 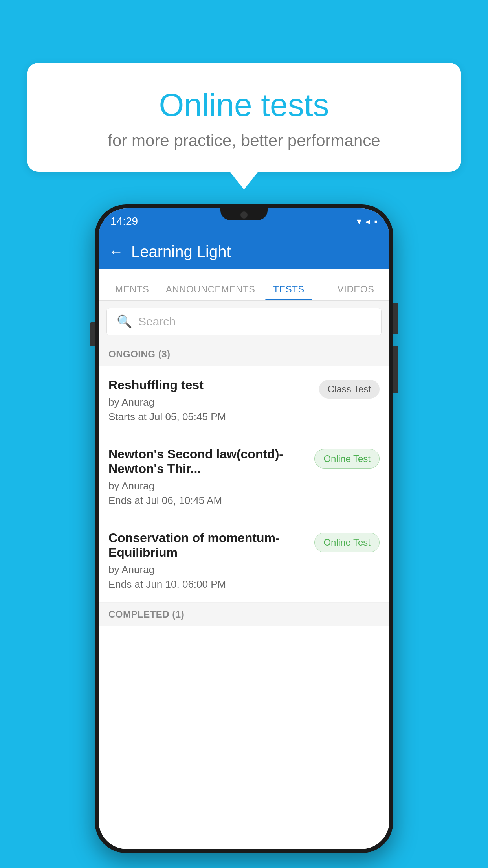 I want to click on test-time: Ends at Jul 06, 10:45 AM, so click(x=208, y=501).